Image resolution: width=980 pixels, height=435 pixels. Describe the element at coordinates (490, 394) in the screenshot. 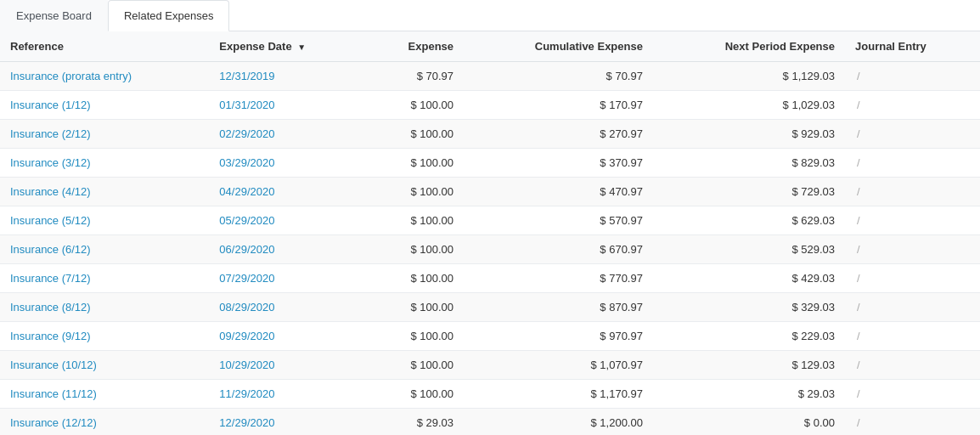

I see `table-row: Insurance (11/12)11/29/2020$ 100.00$ 1,1…` at that location.